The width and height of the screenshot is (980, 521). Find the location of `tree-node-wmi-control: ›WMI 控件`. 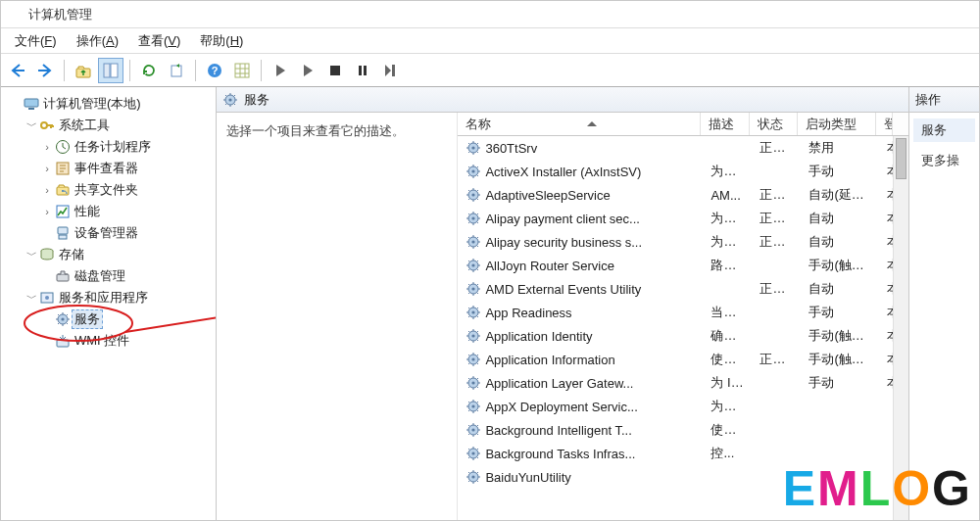

tree-node-wmi-control: ›WMI 控件 is located at coordinates (125, 341).